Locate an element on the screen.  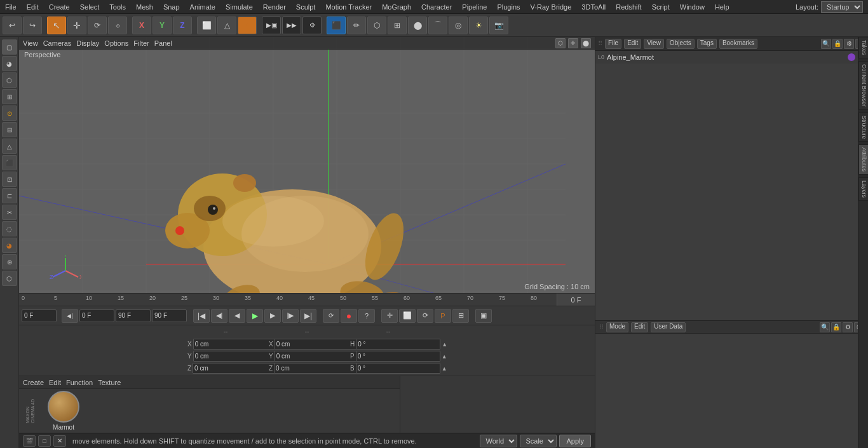
key-btn: ⬜ is located at coordinates (407, 316).